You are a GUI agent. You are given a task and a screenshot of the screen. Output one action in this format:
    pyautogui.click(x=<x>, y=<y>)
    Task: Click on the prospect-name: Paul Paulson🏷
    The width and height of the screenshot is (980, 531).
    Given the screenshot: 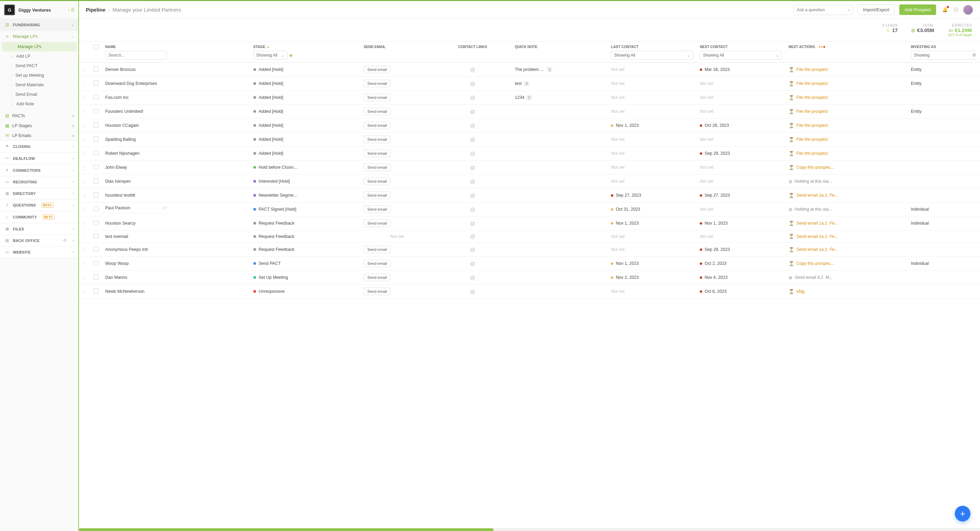 What is the action you would take?
    pyautogui.click(x=136, y=208)
    